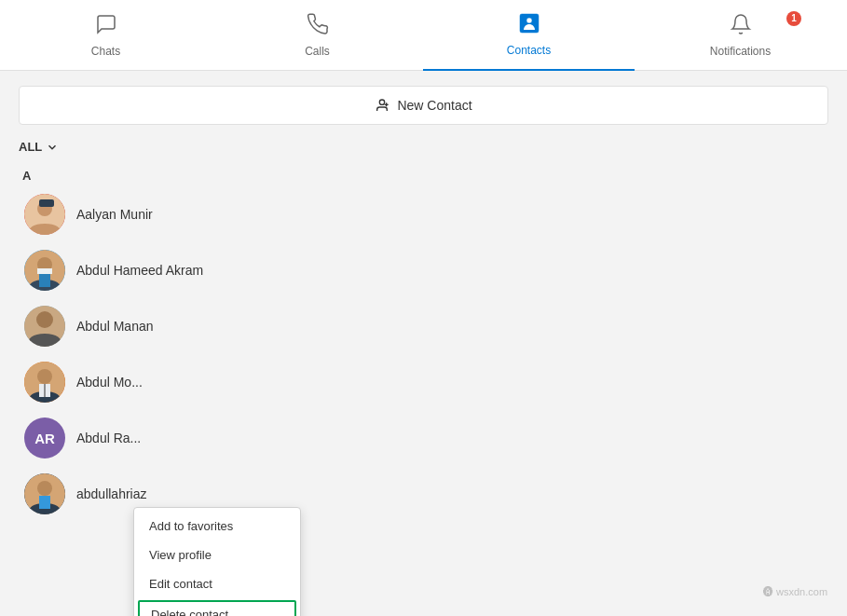 The width and height of the screenshot is (847, 616). Describe the element at coordinates (30, 147) in the screenshot. I see `filter-label: ALL` at that location.